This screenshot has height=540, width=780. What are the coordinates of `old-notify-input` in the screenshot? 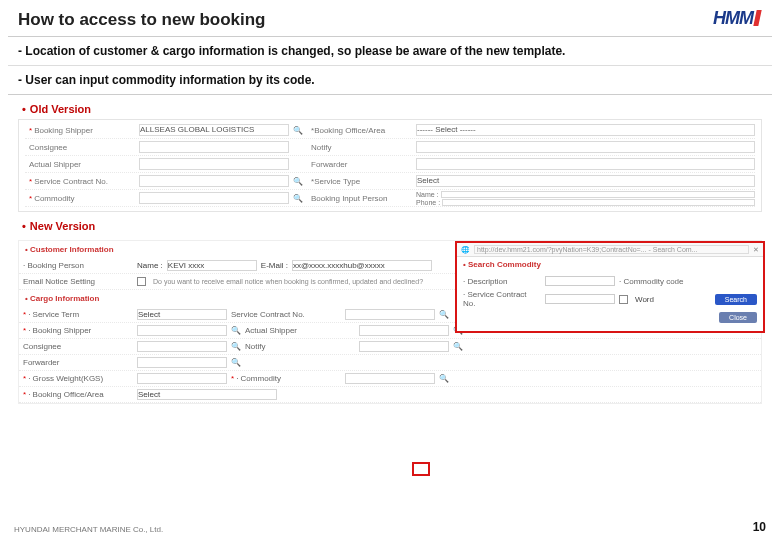 It's located at (586, 147).